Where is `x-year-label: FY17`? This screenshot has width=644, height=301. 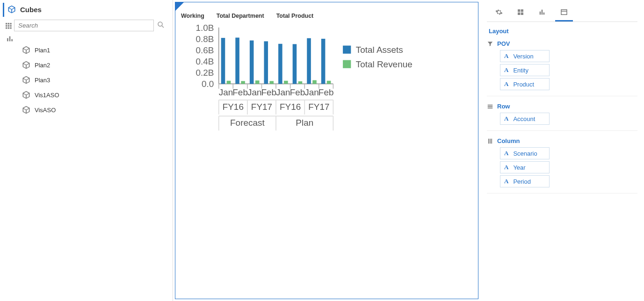
x-year-label: FY17 is located at coordinates (319, 107).